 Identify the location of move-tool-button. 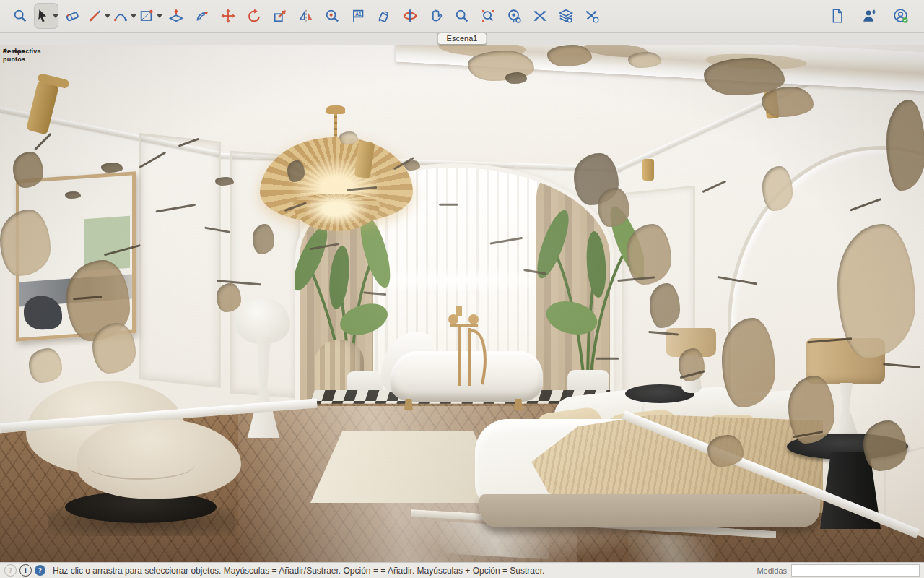
(228, 16).